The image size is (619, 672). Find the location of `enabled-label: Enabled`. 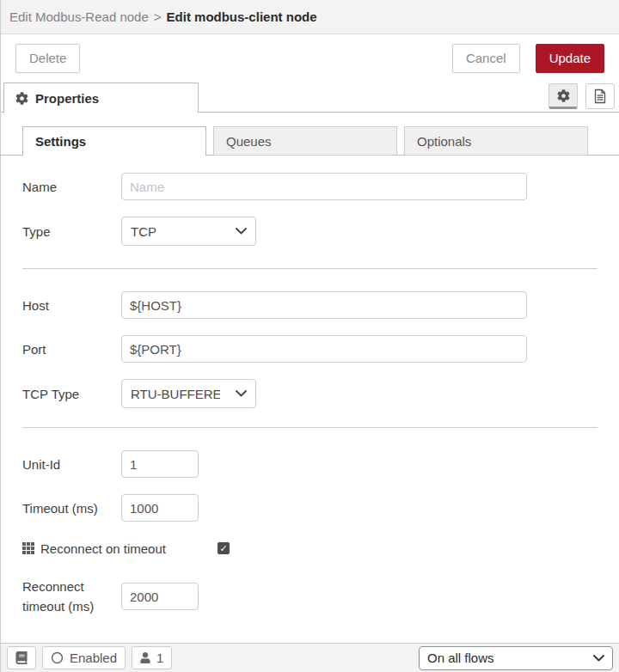

enabled-label: Enabled is located at coordinates (93, 658).